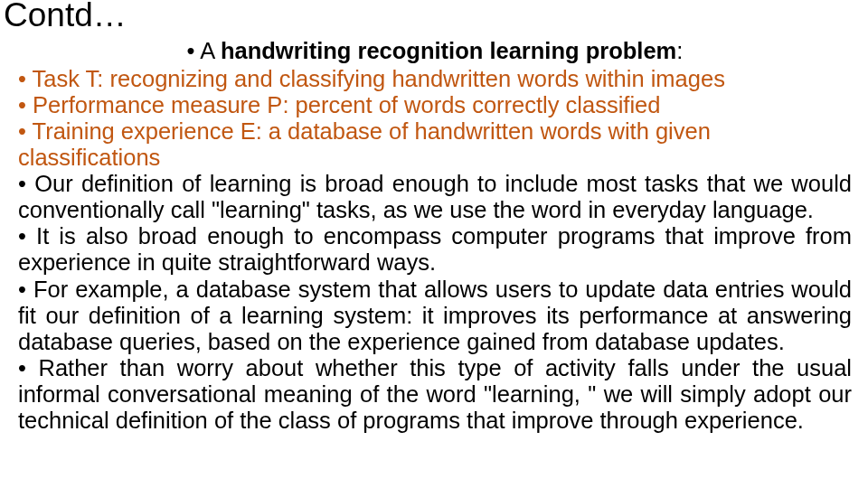 The height and width of the screenshot is (488, 868). Describe the element at coordinates (364, 145) in the screenshot. I see `bullet-text: Training experience E: a database of han…` at that location.